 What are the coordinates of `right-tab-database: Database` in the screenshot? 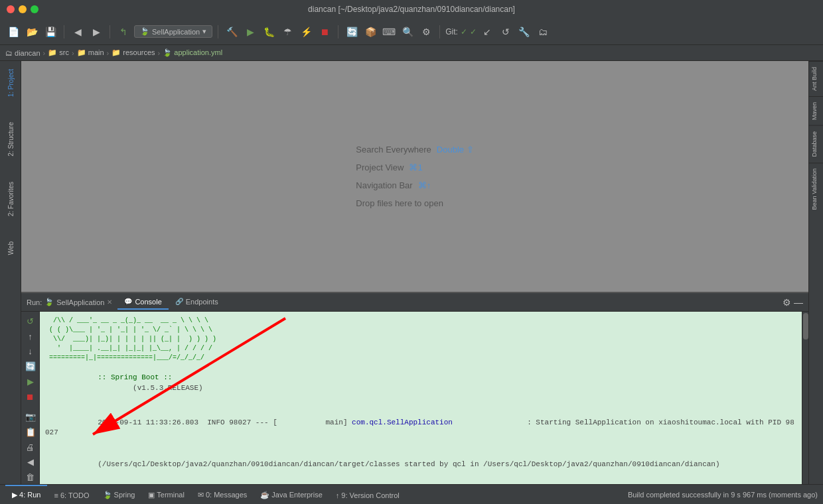 It's located at (816, 144).